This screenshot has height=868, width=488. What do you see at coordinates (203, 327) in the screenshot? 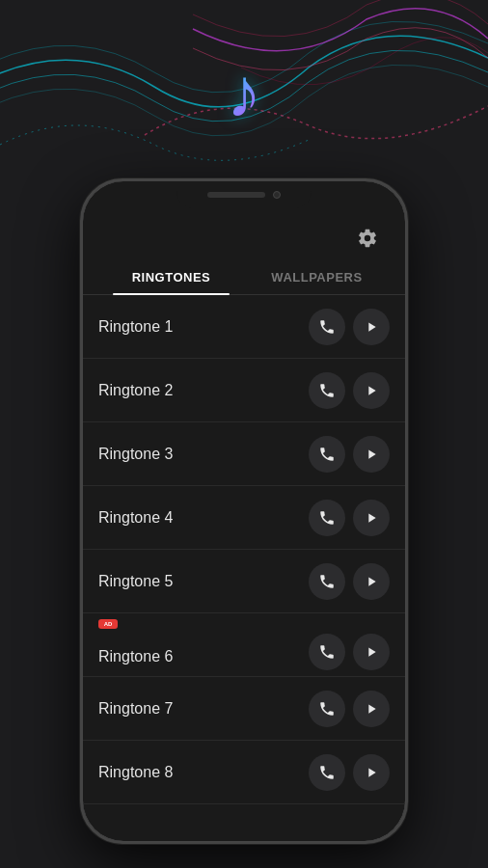
I see `ringtone-name: Ringtone 1` at bounding box center [203, 327].